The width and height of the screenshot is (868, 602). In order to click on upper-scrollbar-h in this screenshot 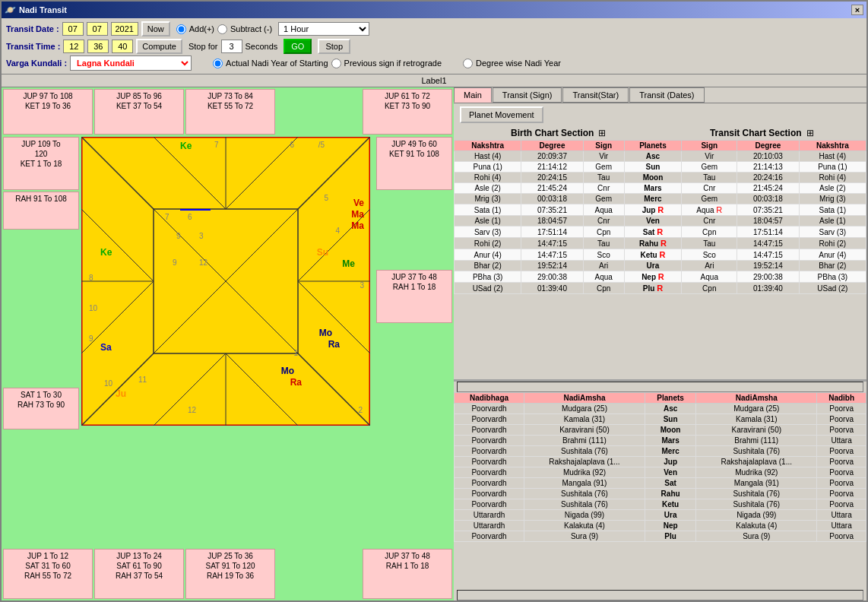, I will do `click(660, 387)`.